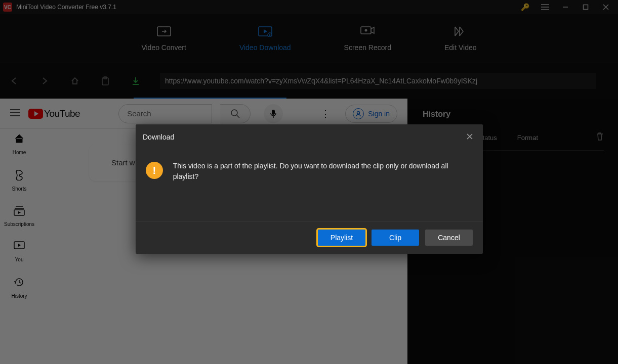  What do you see at coordinates (449, 238) in the screenshot?
I see `cancel-button: Cancel` at bounding box center [449, 238].